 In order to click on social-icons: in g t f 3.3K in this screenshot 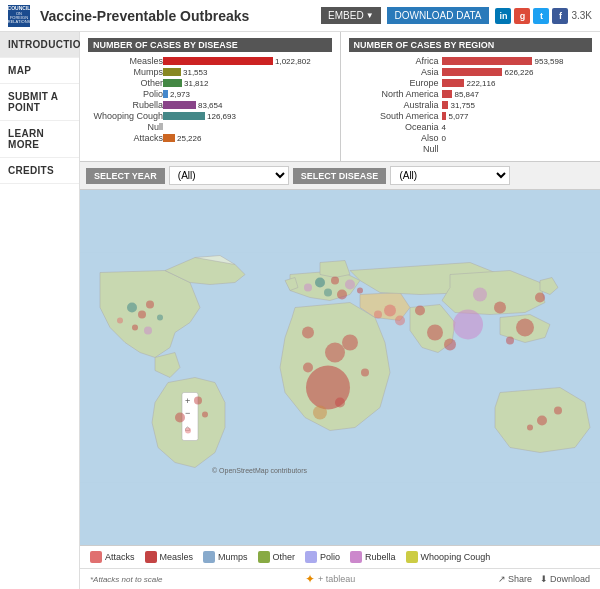, I will do `click(544, 16)`.